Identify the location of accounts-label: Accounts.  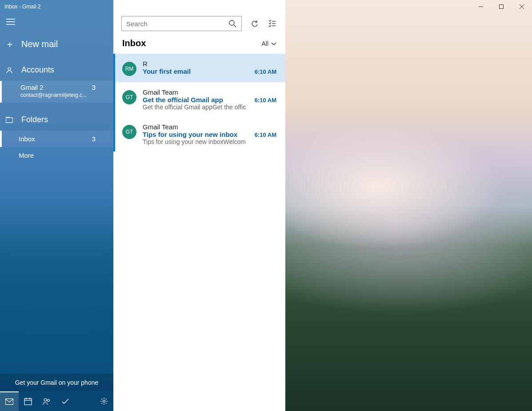
(38, 70).